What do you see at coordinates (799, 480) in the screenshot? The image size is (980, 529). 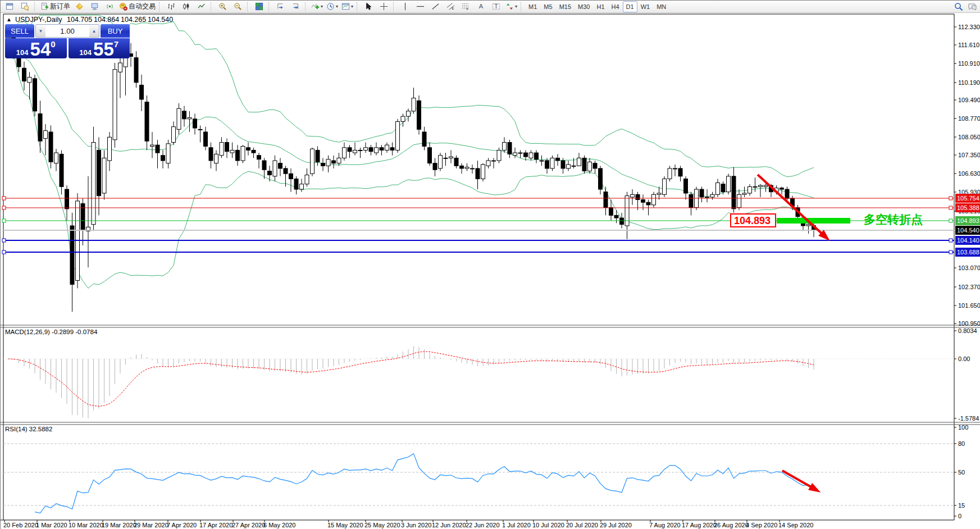 I see `rsi-downtrend-arrow` at bounding box center [799, 480].